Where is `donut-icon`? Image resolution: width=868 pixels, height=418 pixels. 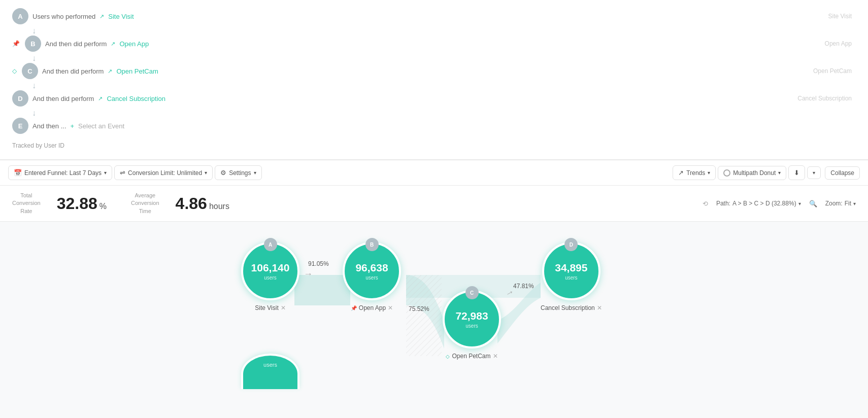
donut-icon is located at coordinates (727, 173).